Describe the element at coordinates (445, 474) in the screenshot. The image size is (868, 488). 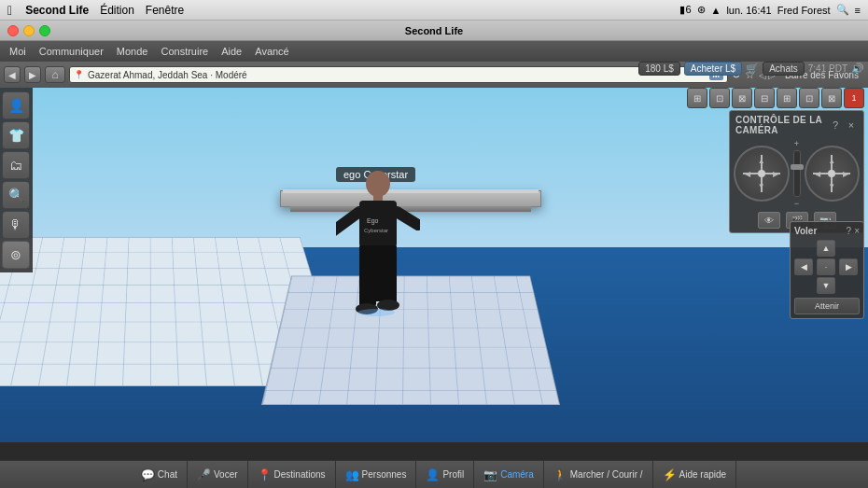
I see `toolbar-profile-button: 👤 Profil` at that location.